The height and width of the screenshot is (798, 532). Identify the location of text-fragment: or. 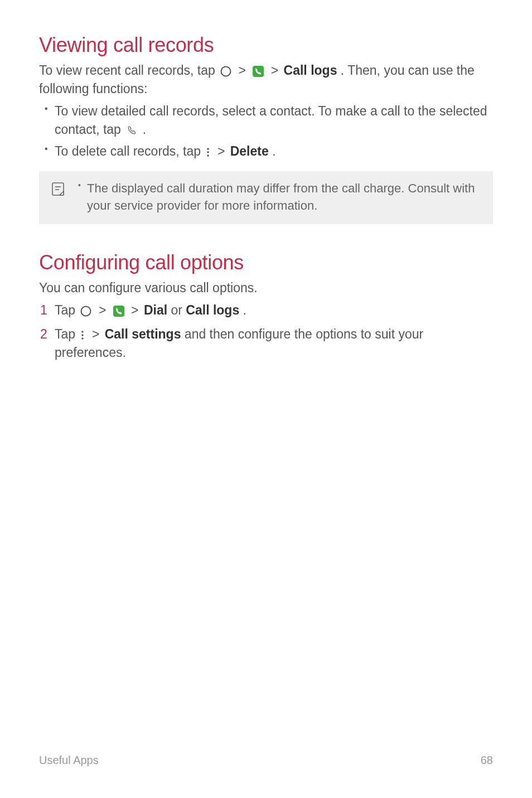
(178, 310).